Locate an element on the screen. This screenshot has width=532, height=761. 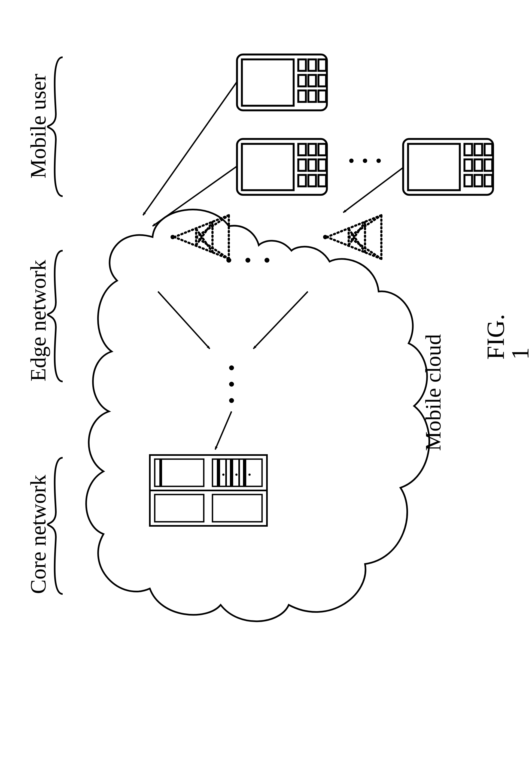
brace-edge-network is located at coordinates (55, 316).